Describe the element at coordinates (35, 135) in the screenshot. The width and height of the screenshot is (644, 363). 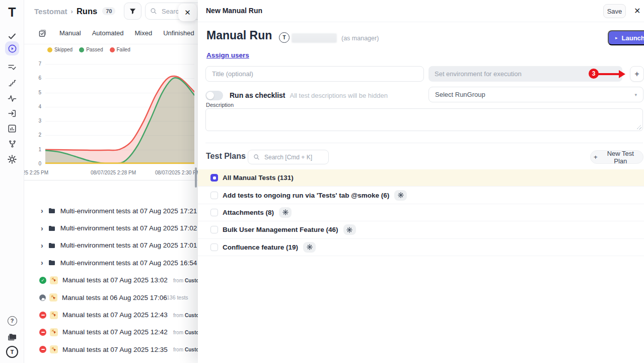
I see `y-tick-label: 2` at that location.